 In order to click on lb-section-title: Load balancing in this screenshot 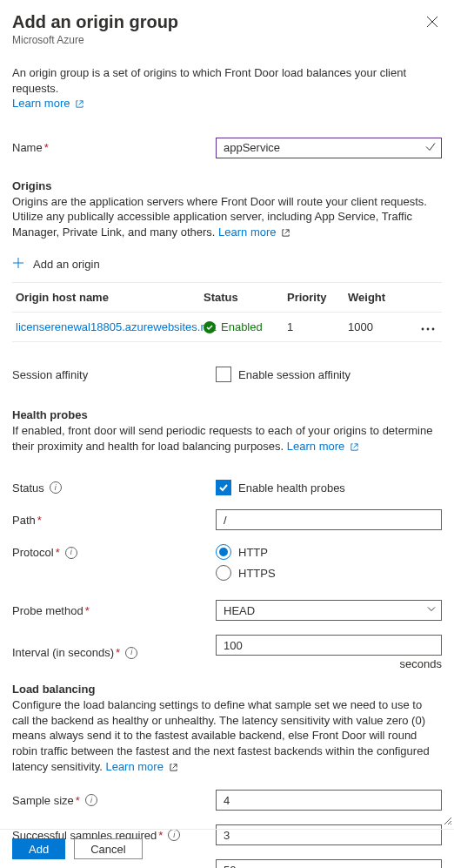, I will do `click(227, 690)`.